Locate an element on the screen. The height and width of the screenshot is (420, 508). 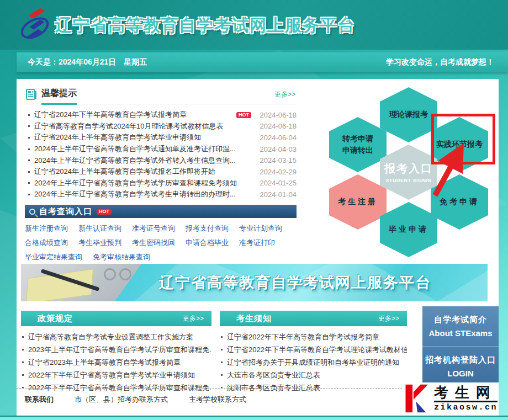
notice-item: 辽宁省2024年下半年高等教育自学考试报考简章HOT2024-06-18 is located at coordinates (161, 115).